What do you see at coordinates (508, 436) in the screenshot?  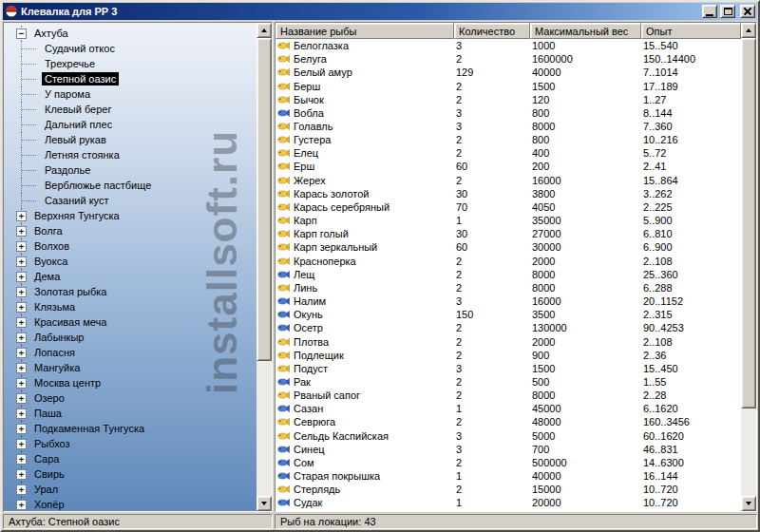 I see `fish-row: Сельдь Каспийская 3 5000 60..1620` at bounding box center [508, 436].